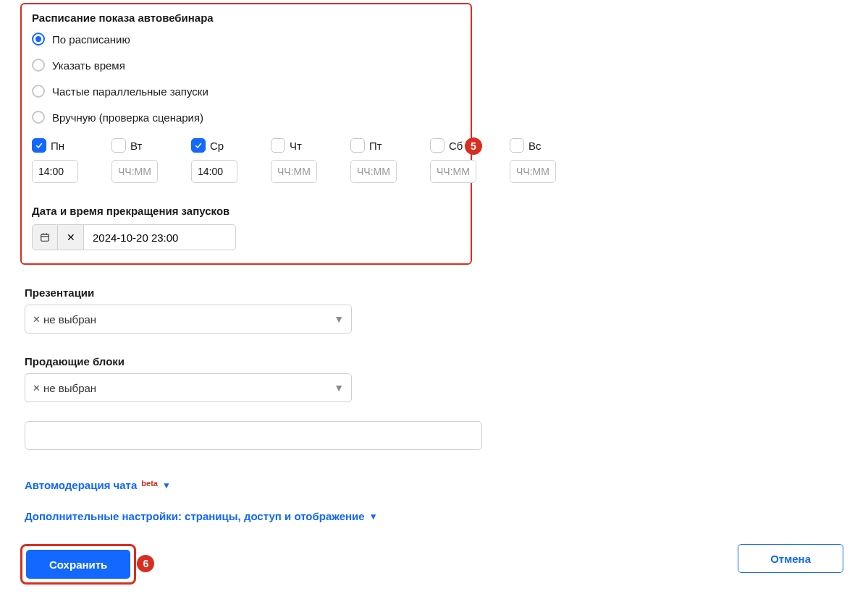 Image resolution: width=868 pixels, height=599 pixels. I want to click on schedule-option-0: По расписанию, so click(246, 39).